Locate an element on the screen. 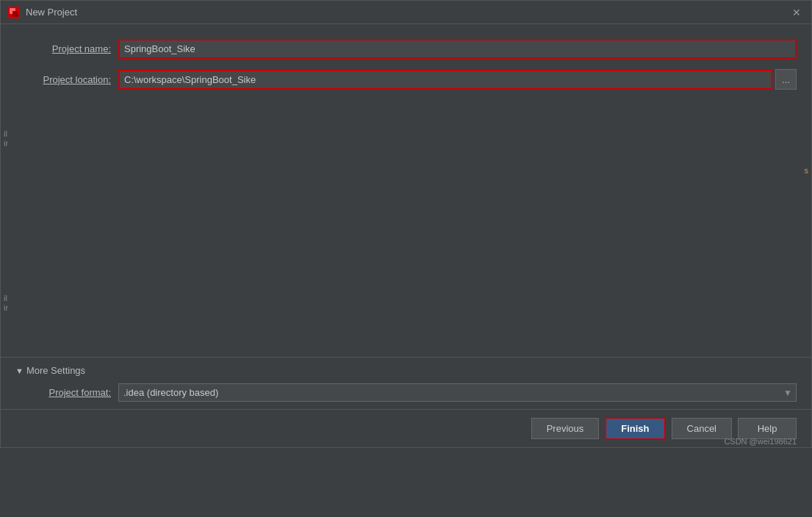 This screenshot has height=517, width=812. project-name-input is located at coordinates (457, 48).